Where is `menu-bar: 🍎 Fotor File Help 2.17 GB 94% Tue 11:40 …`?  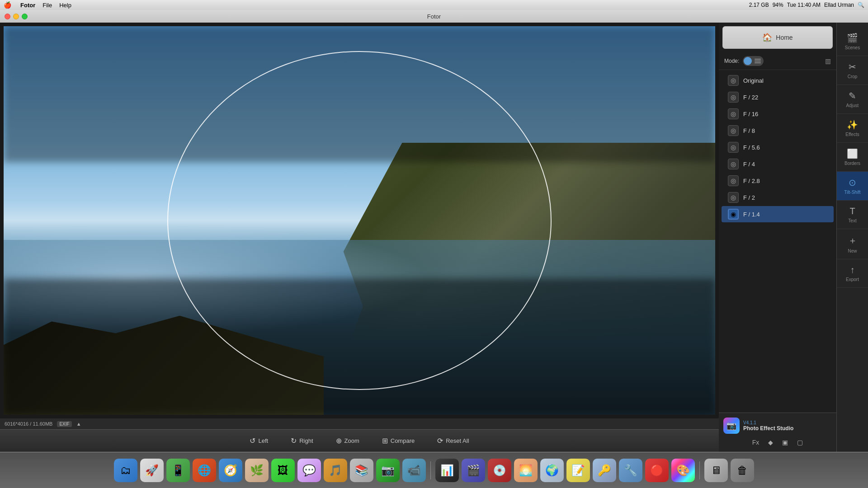
menu-bar: 🍎 Fotor File Help 2.17 GB 94% Tue 11:40 … is located at coordinates (434, 5).